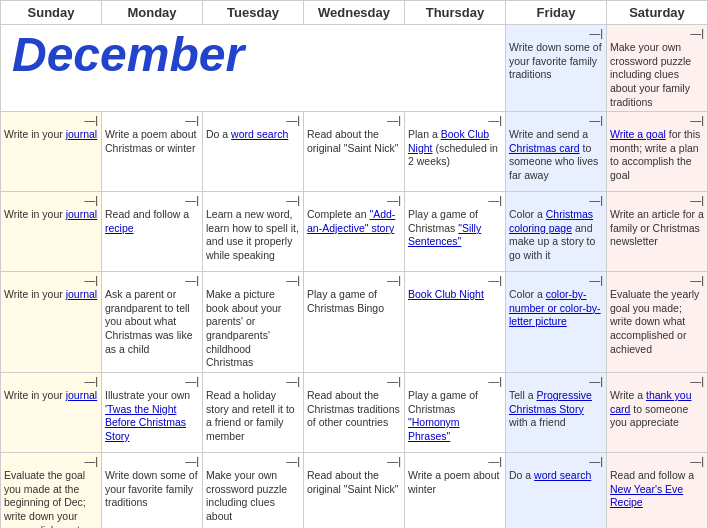  I want to click on silly-sentences-link: "Silly Sentences", so click(444, 235).